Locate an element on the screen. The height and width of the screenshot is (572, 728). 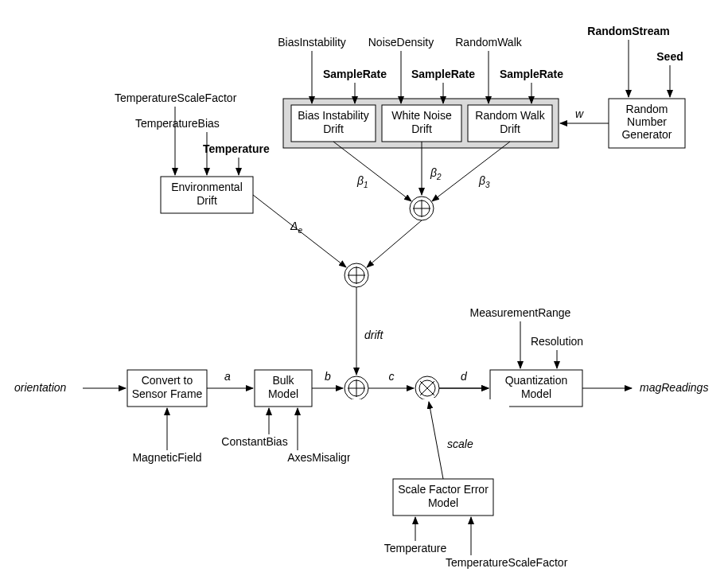
random-walk-label: RandomWalk is located at coordinates (489, 42).